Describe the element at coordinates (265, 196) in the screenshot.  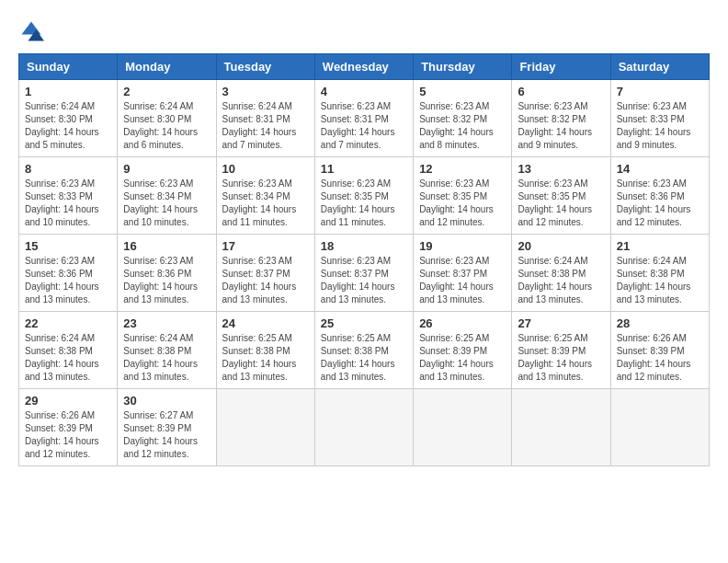
I see `calendar-cell: 10 Sunrise: 6:23 AM Sunset: 8:34 PM Dayl…` at that location.